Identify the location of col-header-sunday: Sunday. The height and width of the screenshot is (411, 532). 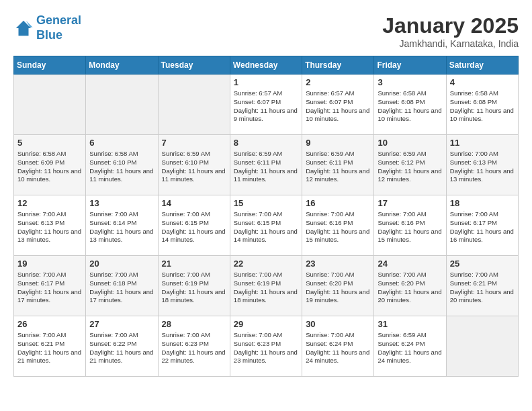
(50, 66).